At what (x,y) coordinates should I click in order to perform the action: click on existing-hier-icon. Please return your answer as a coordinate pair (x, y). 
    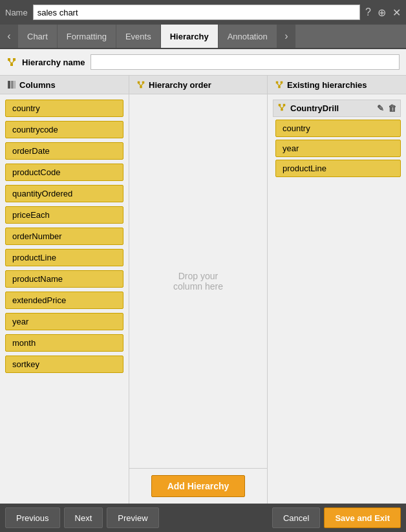
    Looking at the image, I should click on (279, 85).